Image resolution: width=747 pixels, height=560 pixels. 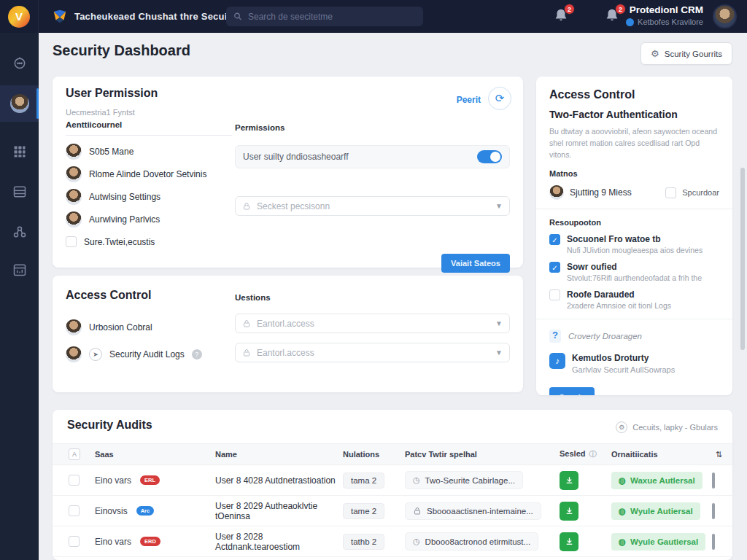 I want to click on app-logo-container: V, so click(x=19, y=16).